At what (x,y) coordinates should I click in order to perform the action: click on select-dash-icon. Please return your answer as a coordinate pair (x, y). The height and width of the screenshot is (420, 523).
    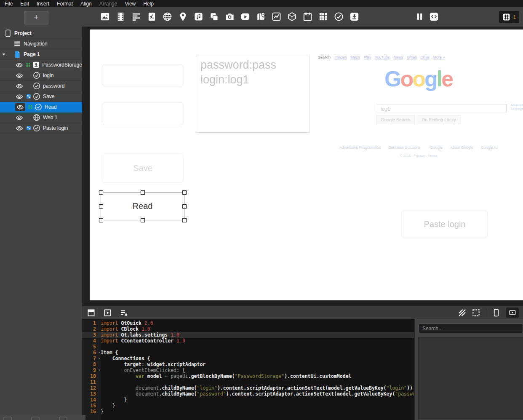
    Looking at the image, I should click on (476, 313).